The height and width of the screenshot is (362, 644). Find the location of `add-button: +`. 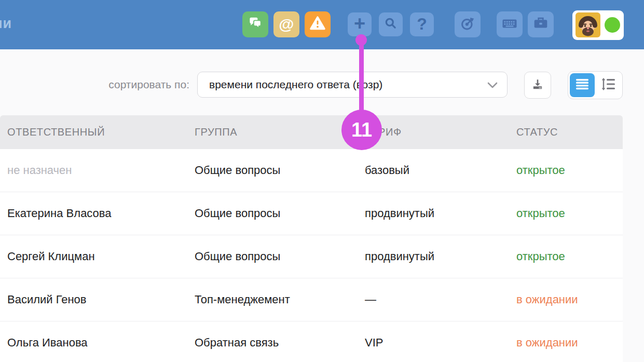

add-button: + is located at coordinates (360, 24).